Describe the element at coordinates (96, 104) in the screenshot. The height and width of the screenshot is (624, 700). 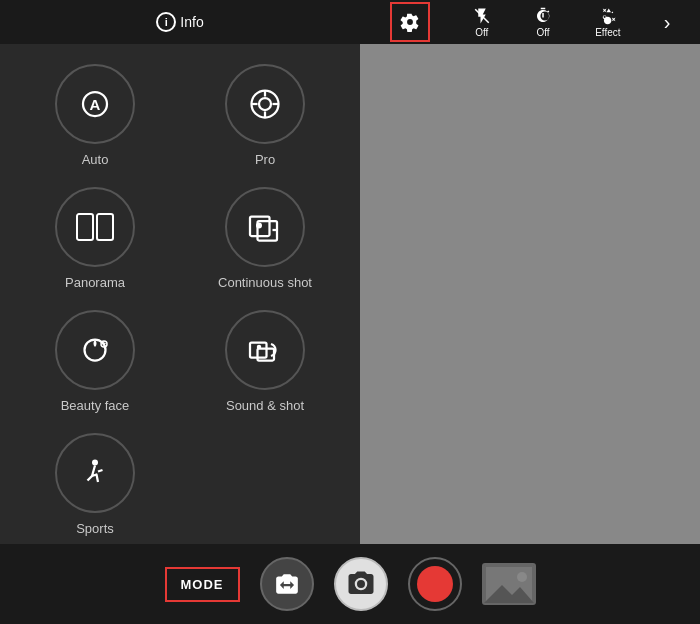
I see `svg-text: A` at that location.